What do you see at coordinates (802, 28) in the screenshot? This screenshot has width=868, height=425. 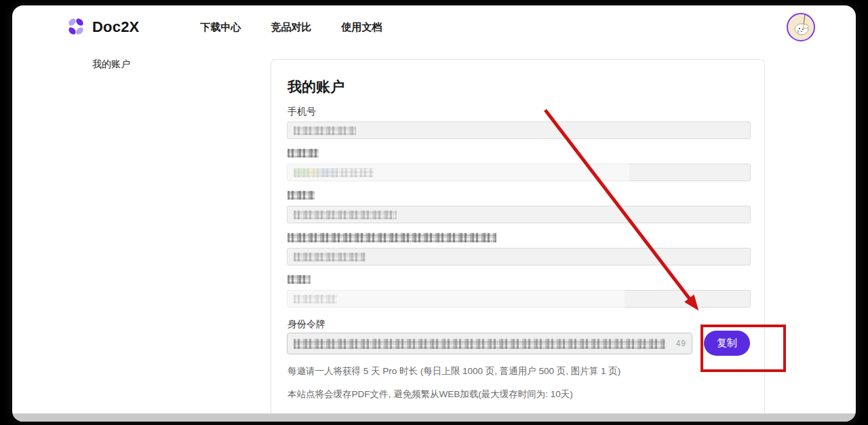 I see `avatar-cartoon-icon` at bounding box center [802, 28].